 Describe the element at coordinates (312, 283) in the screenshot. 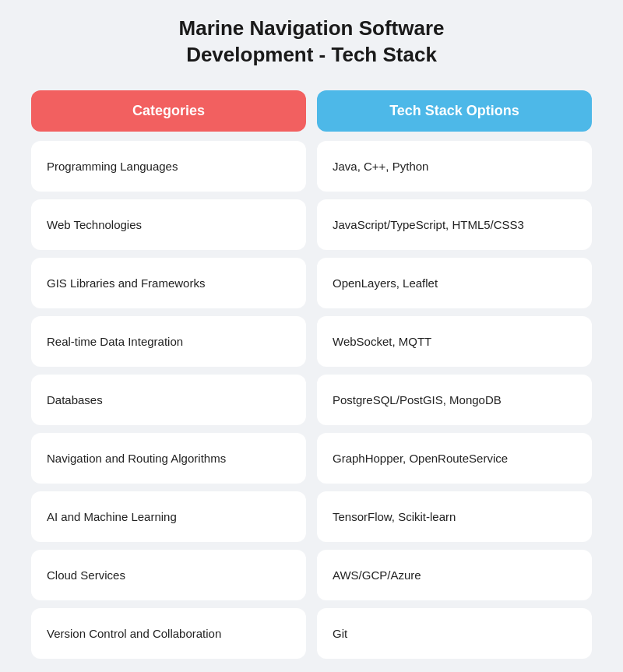

I see `table-row: GIS Libraries and FrameworksOpenLayers, …` at that location.